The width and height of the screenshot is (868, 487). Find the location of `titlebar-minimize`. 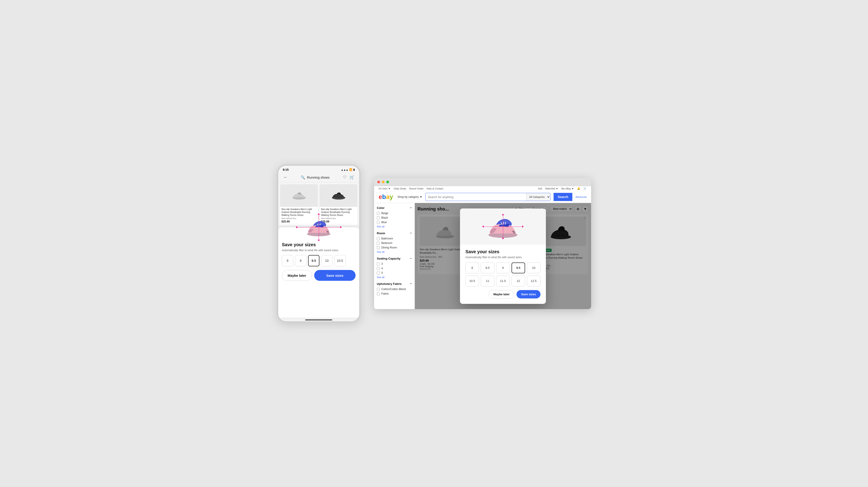

titlebar-minimize is located at coordinates (383, 182).